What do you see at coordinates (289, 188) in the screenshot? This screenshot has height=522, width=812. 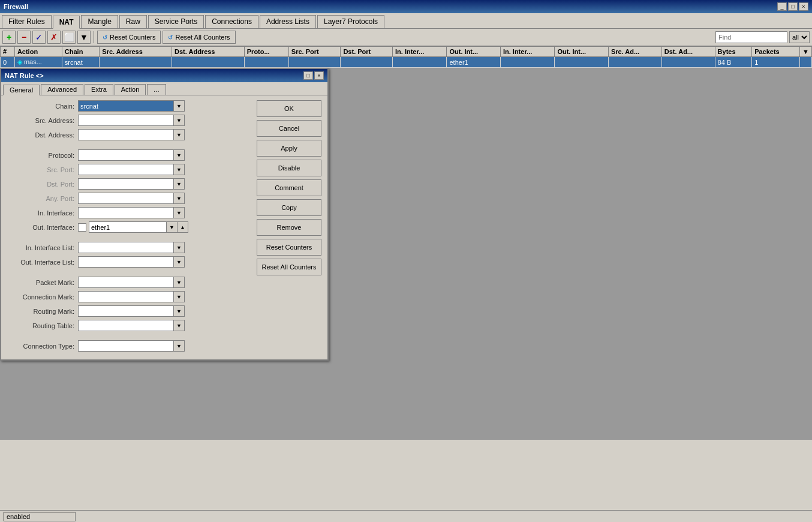 I see `comment-button: Comment` at bounding box center [289, 188].